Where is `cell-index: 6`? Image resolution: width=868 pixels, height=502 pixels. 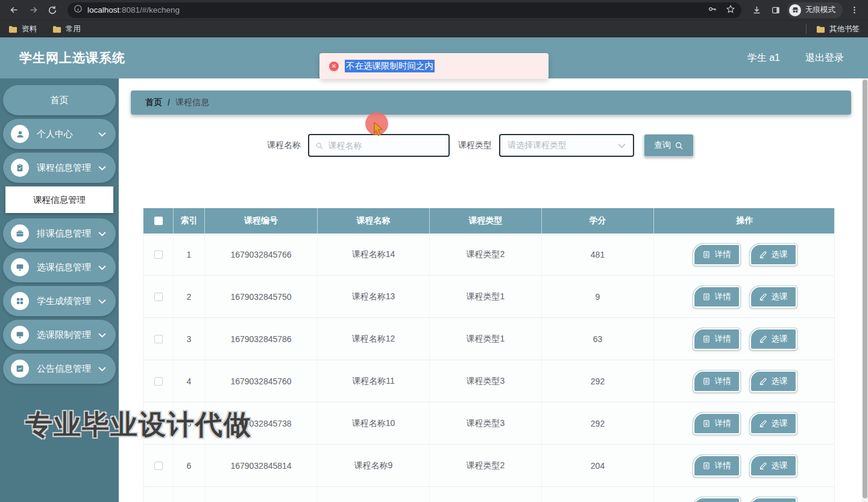
cell-index: 6 is located at coordinates (189, 466).